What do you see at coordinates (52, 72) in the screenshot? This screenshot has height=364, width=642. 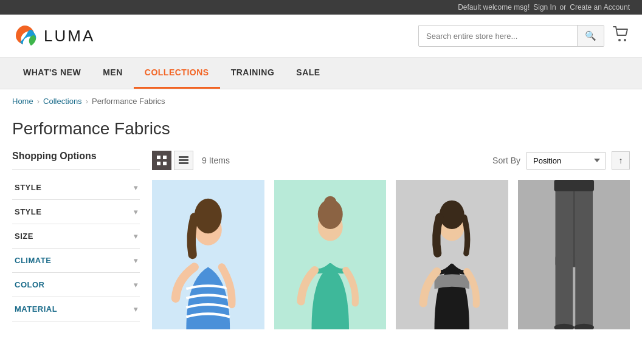 I see `nav-item-what's-new: What's New` at bounding box center [52, 72].